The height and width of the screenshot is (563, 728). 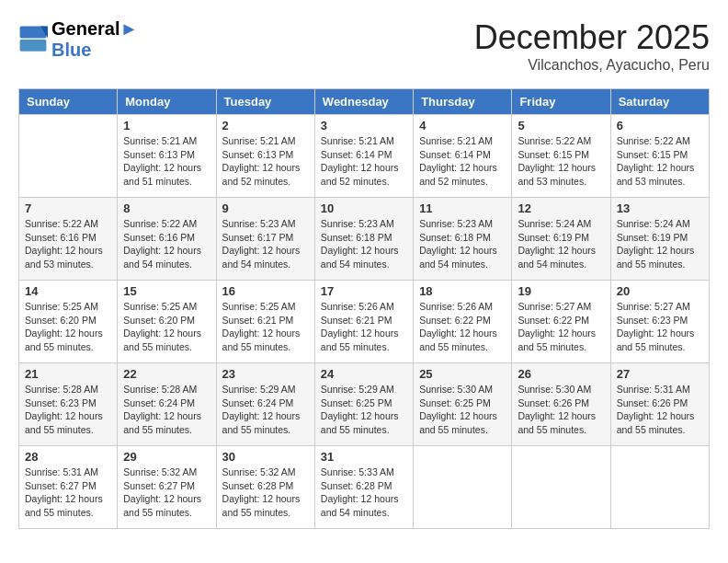 What do you see at coordinates (266, 291) in the screenshot?
I see `day-number: 16` at bounding box center [266, 291].